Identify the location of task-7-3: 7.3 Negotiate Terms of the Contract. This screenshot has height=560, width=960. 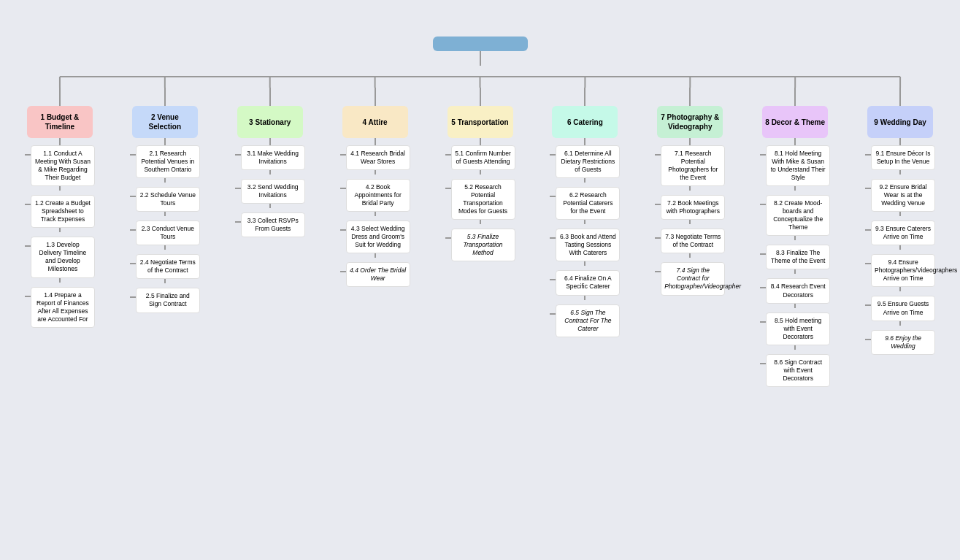
(693, 241).